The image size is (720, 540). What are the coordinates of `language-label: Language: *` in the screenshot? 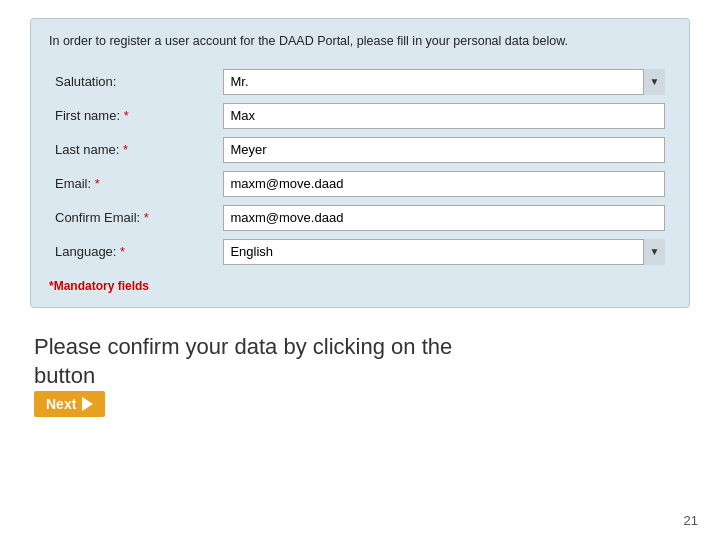 It's located at (133, 252).